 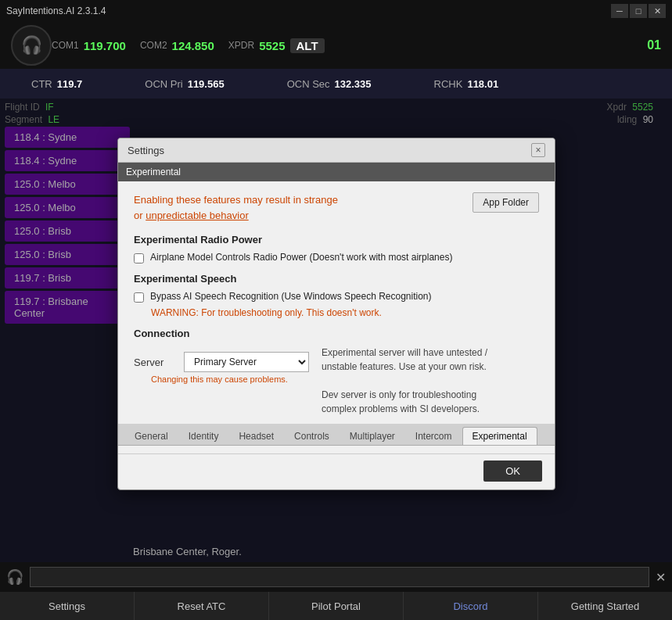 What do you see at coordinates (241, 45) in the screenshot?
I see `xpdr-label: XPDR` at bounding box center [241, 45].